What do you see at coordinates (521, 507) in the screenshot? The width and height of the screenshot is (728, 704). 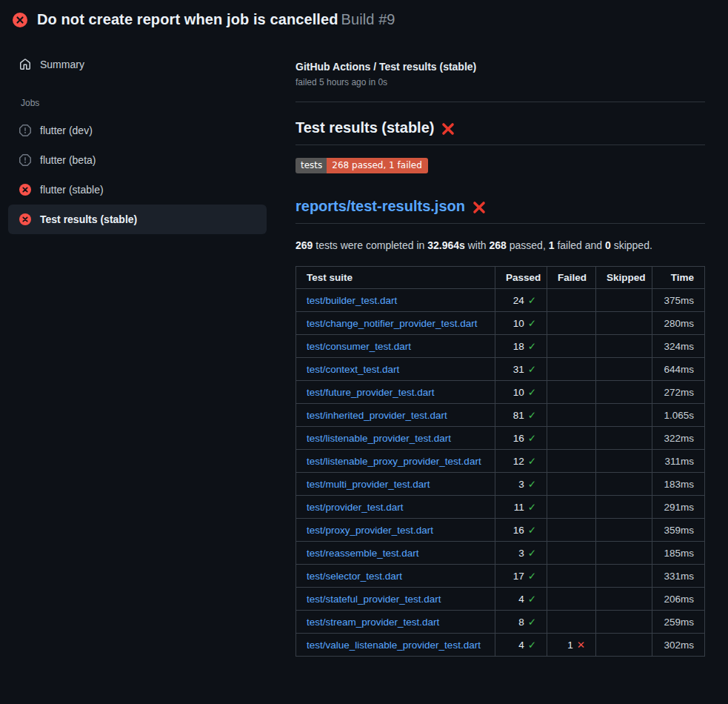 I see `cell-passed: 11✓` at bounding box center [521, 507].